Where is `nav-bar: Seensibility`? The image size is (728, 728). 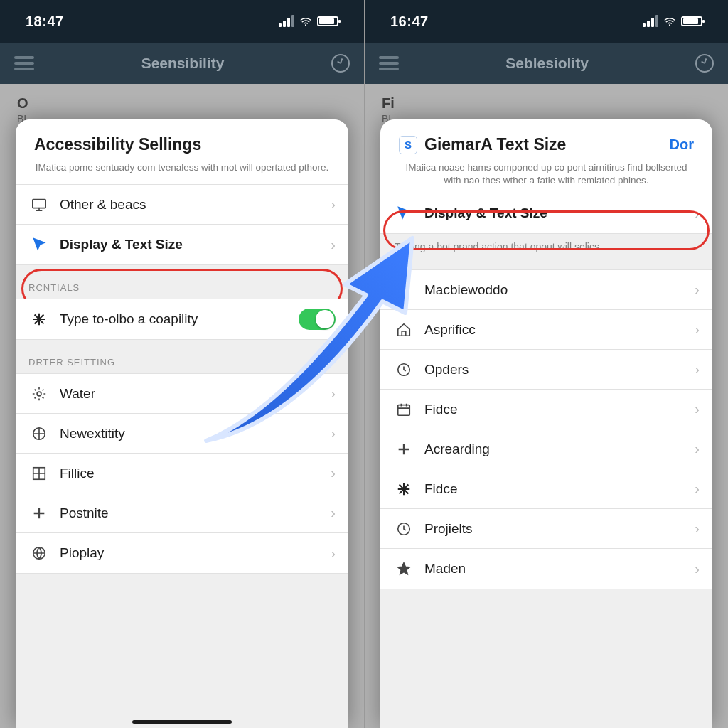 nav-bar: Seensibility is located at coordinates (182, 63).